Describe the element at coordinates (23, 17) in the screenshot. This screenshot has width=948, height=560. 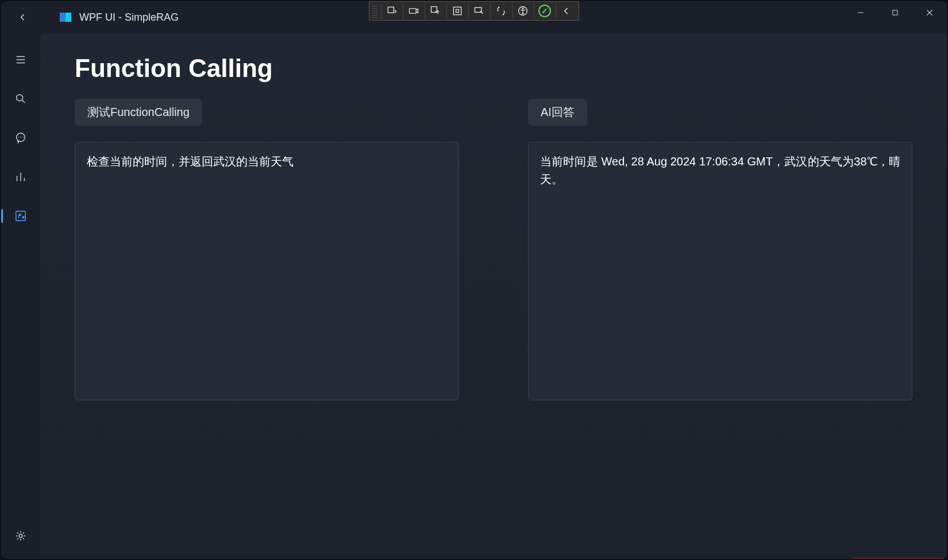
I see `arrow-left-icon` at that location.